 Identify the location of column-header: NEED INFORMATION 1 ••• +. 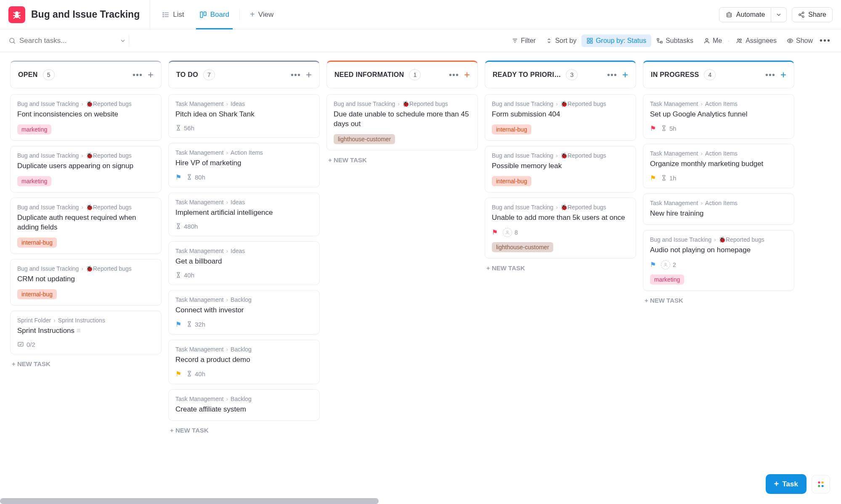
(402, 74).